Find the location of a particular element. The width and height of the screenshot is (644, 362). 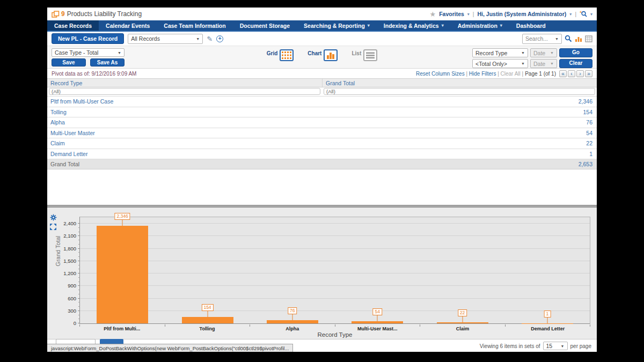

record-type-filter-input: (All) is located at coordinates (185, 91).